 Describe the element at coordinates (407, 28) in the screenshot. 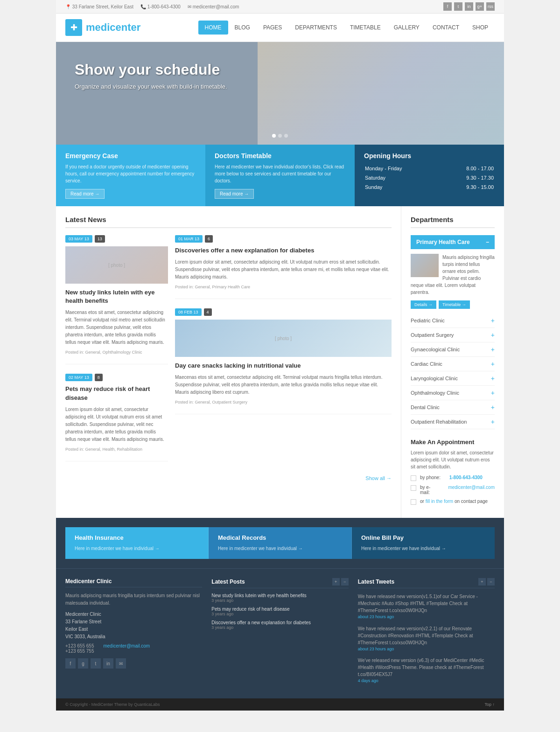

I see `nav-gallery: GALLERY` at that location.